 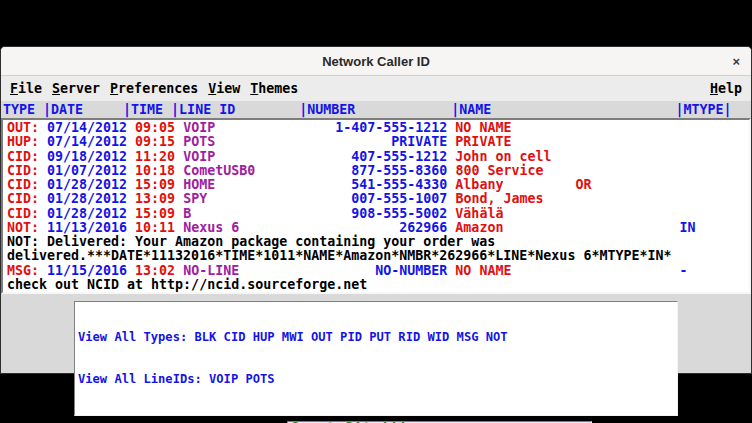 What do you see at coordinates (274, 88) in the screenshot?
I see `menu-themes: Themes` at bounding box center [274, 88].